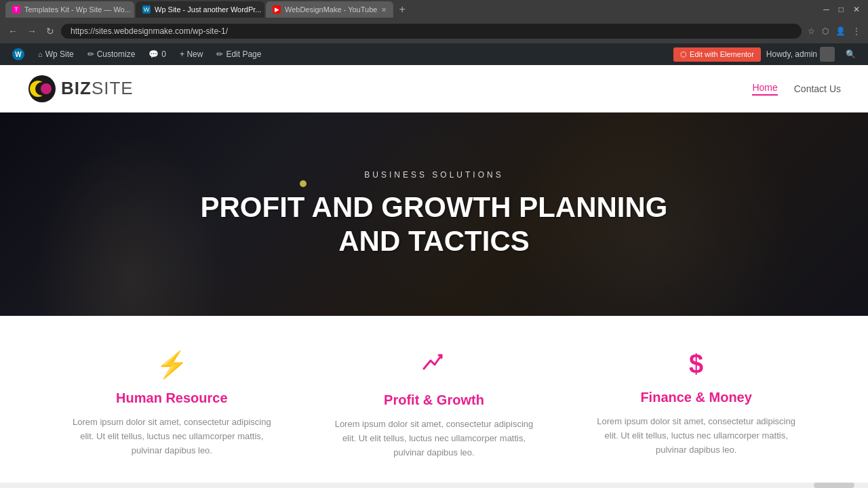 The width and height of the screenshot is (868, 488). What do you see at coordinates (208, 9) in the screenshot?
I see `tab2-label: Wp Site - Just another WordPr...` at bounding box center [208, 9].